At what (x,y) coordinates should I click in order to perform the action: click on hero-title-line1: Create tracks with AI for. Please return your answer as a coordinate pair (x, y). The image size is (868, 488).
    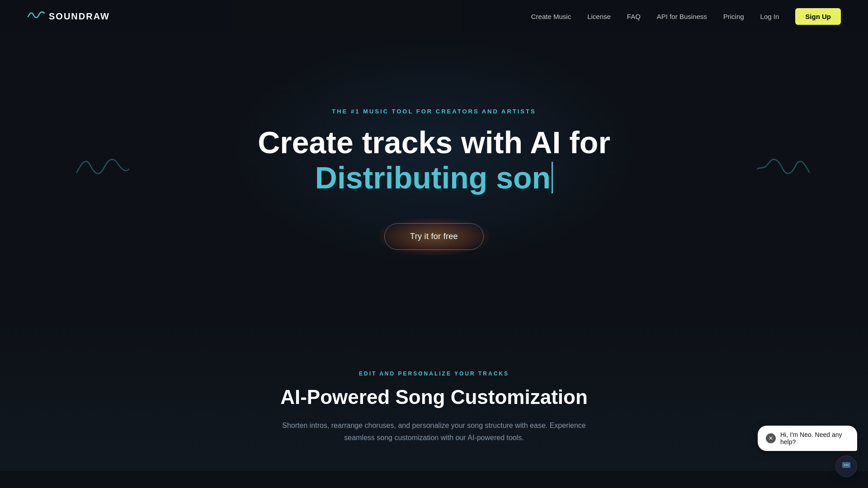
    Looking at the image, I should click on (434, 143).